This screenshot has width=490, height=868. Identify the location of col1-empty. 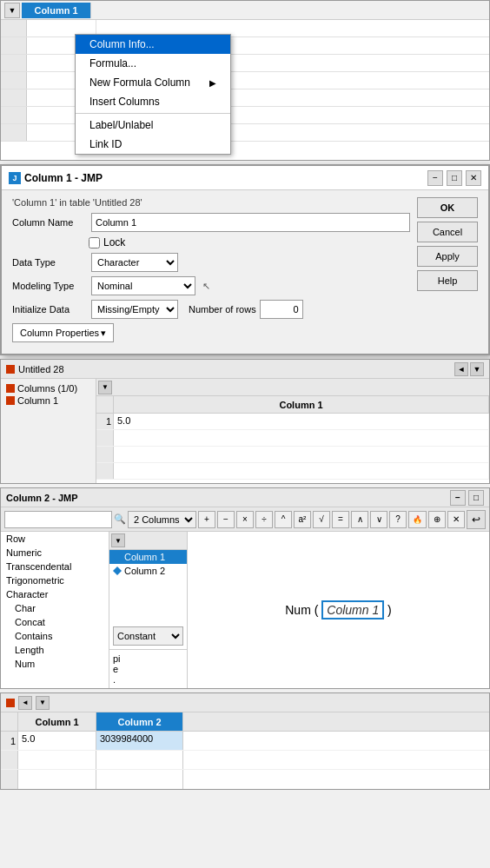
(57, 759).